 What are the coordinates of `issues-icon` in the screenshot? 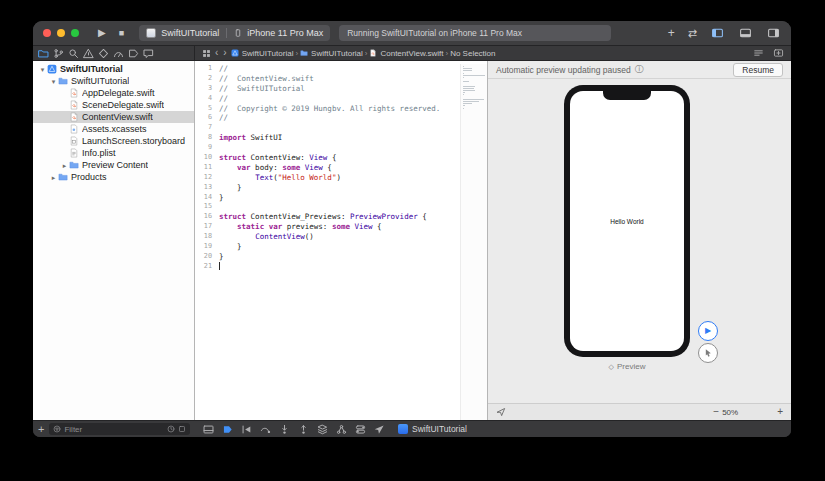 It's located at (88, 54).